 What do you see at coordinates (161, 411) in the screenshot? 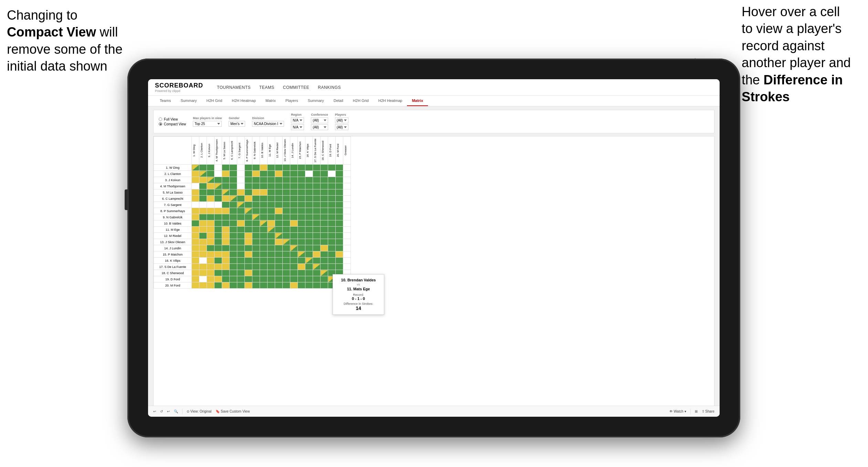
I see `redo-btn1: ↺` at bounding box center [161, 411].